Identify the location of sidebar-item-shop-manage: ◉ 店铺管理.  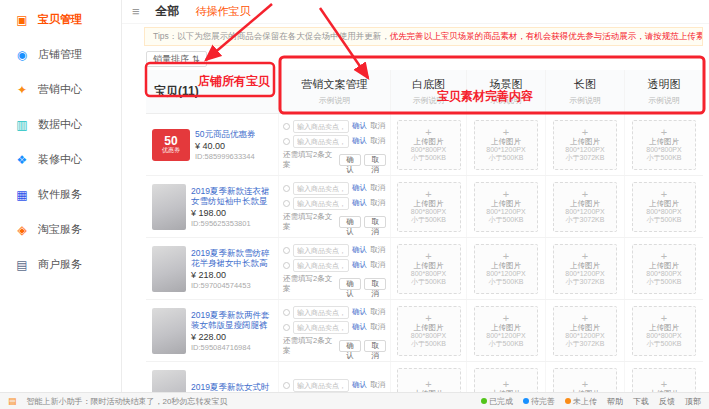
(60, 54).